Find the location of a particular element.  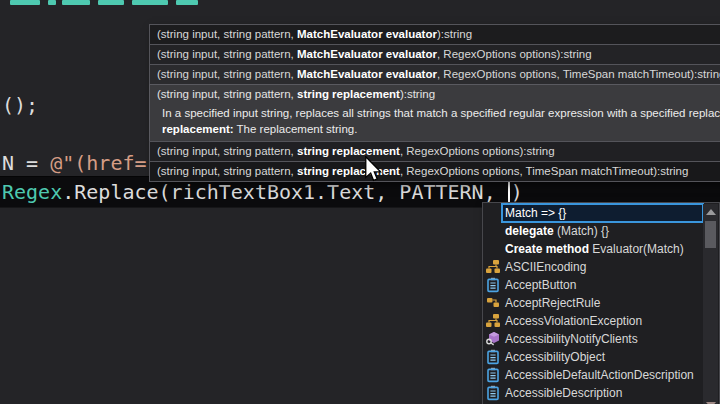

text-caret is located at coordinates (509, 192).